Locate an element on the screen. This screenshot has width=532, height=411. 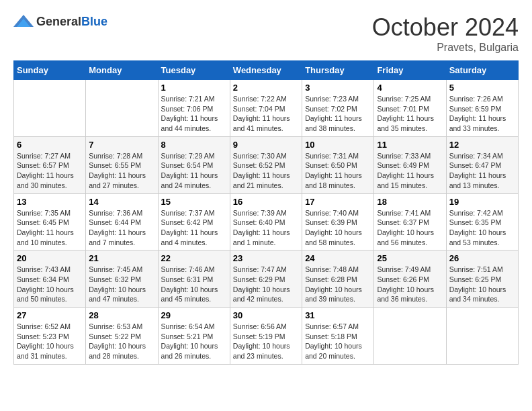
calendar-row: 13 Sunrise: 7:35 AM Sunset: 6:45 PM Dayl… is located at coordinates (266, 222).